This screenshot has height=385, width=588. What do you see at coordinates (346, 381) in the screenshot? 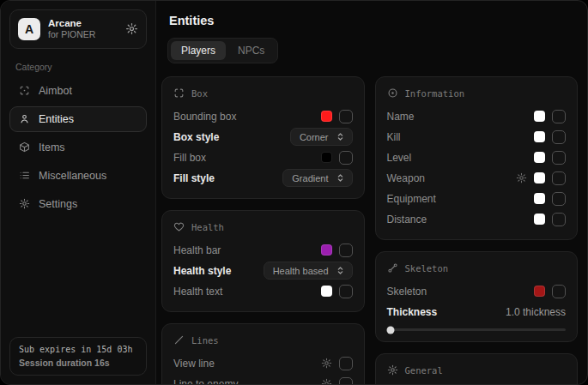
I see `line-to-enemy-checkbox` at bounding box center [346, 381].